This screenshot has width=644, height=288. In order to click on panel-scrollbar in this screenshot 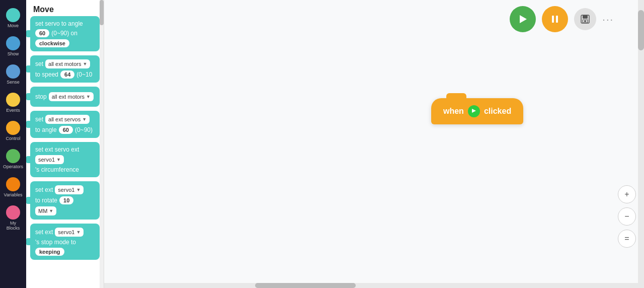, I will do `click(102, 144)`.